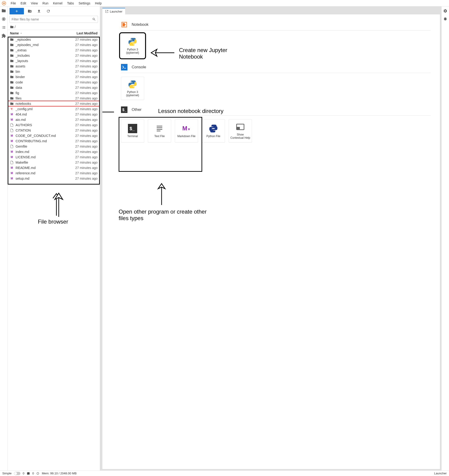  I want to click on file-row: _episodes27 minutes ago, so click(54, 39).